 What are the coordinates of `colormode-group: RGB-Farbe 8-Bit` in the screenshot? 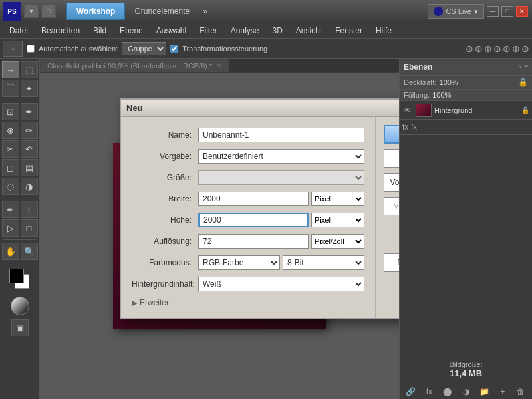 It's located at (281, 263).